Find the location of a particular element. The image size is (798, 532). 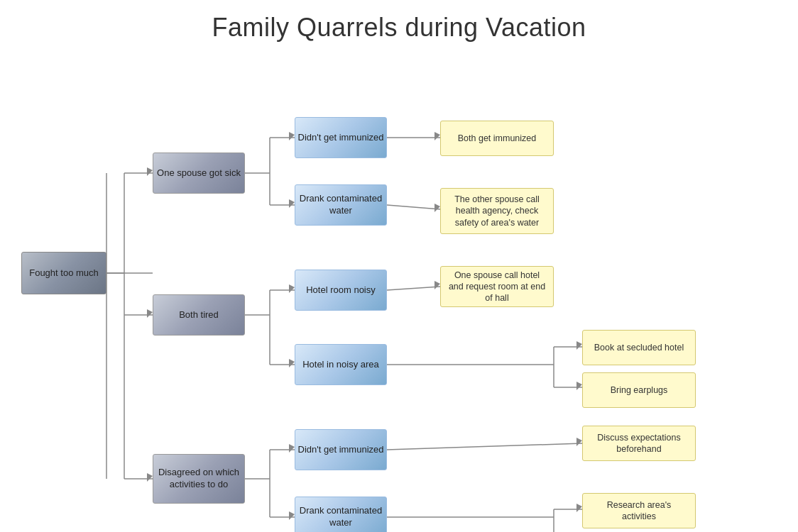

node-l4-2: The other spouse call health agency, che… is located at coordinates (497, 211).